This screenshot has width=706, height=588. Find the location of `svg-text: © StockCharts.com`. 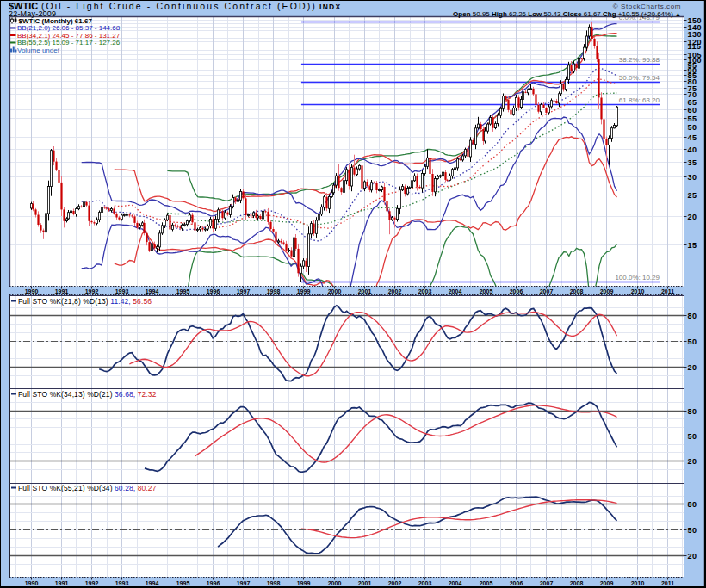

svg-text: © StockCharts.com is located at coordinates (647, 7).